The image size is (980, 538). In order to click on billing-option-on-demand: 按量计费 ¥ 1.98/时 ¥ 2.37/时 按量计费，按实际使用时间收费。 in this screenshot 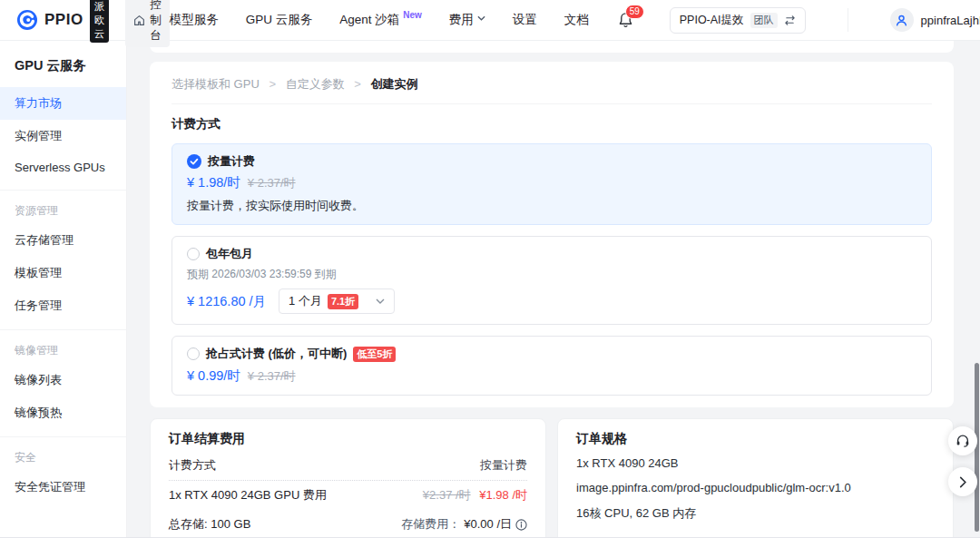, I will do `click(552, 184)`.